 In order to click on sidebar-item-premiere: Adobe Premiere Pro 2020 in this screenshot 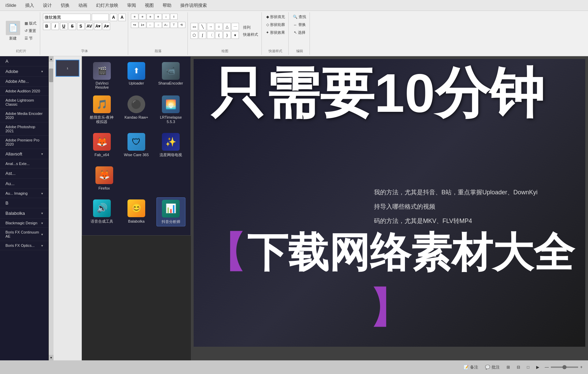, I will do `click(24, 143)`.